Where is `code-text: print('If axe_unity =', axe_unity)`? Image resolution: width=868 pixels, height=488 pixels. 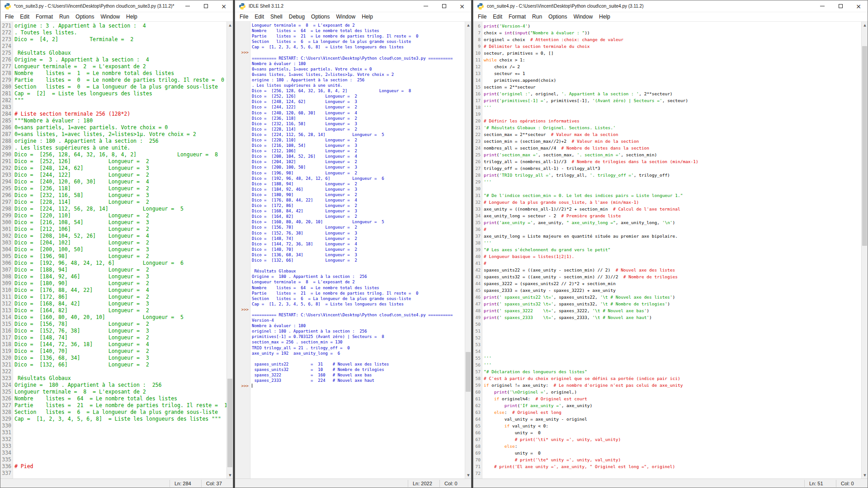 code-text: print('If axe_unity =', axe_unity) is located at coordinates (672, 406).